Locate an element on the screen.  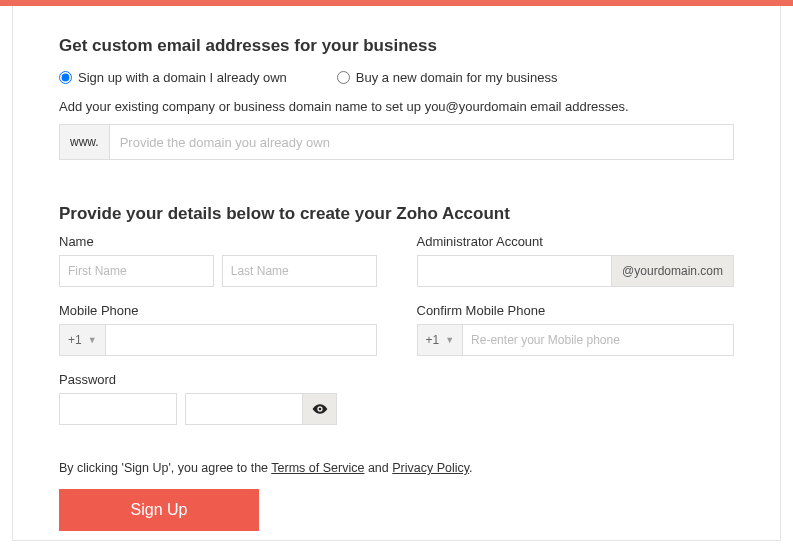
mobile-input is located at coordinates (242, 340).